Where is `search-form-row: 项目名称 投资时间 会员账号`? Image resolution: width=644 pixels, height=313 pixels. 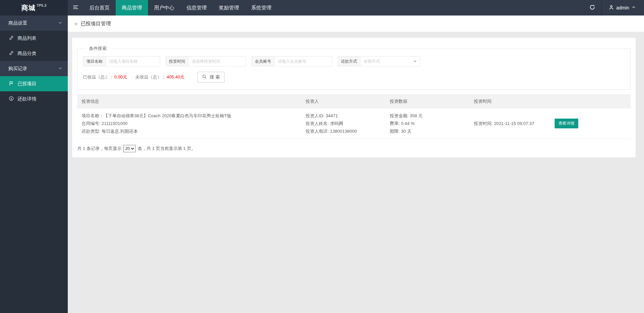 search-form-row: 项目名称 投资时间 会员账号 is located at coordinates (354, 61).